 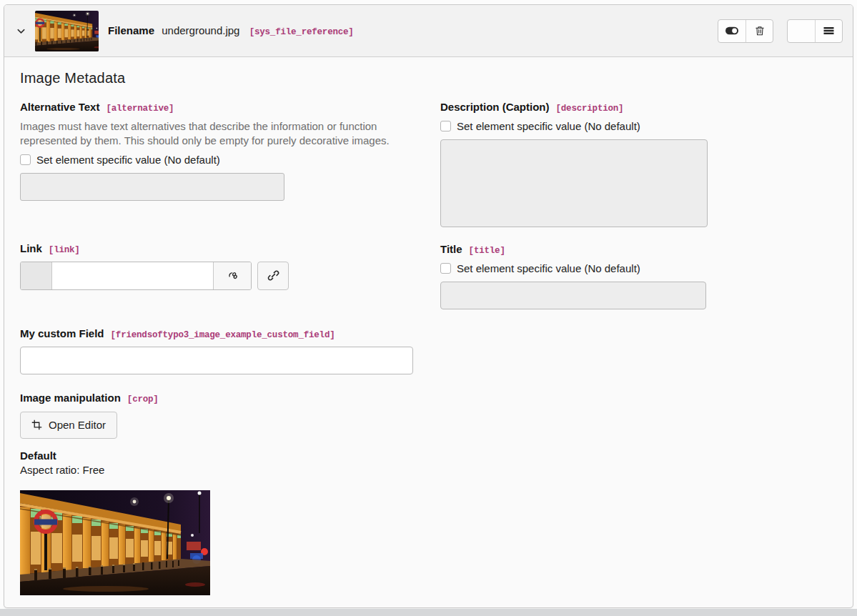 I want to click on page-background-edge, so click(x=429, y=612).